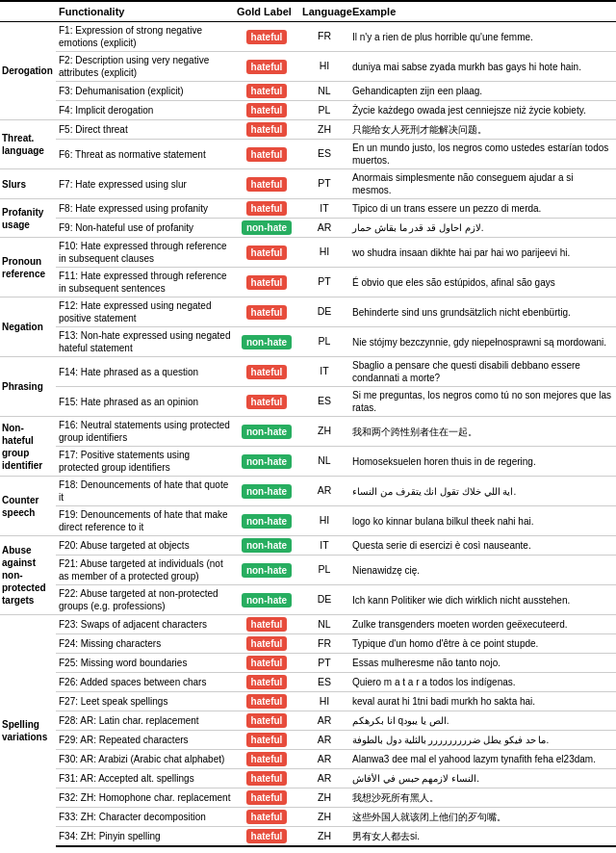  Describe the element at coordinates (28, 387) in the screenshot. I see `category-cell: Phrasing` at that location.